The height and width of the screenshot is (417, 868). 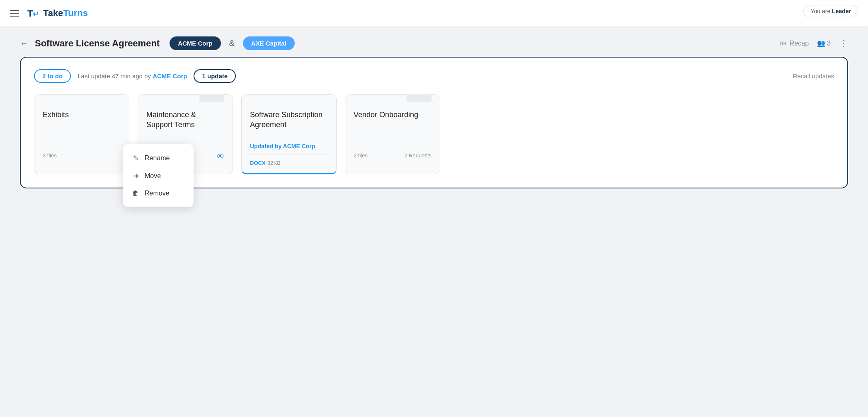 What do you see at coordinates (434, 76) in the screenshot?
I see `status-bar: 2 to do Last update 47 min ago by ACME C…` at bounding box center [434, 76].